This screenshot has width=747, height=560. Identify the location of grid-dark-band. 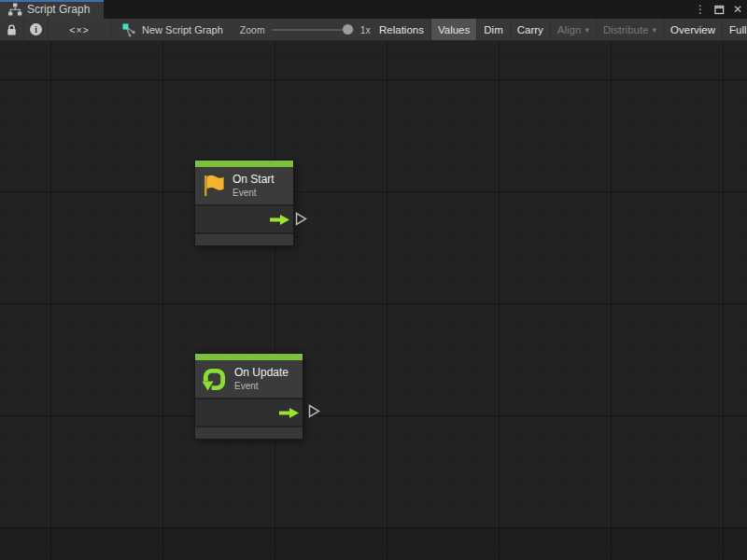
(374, 543).